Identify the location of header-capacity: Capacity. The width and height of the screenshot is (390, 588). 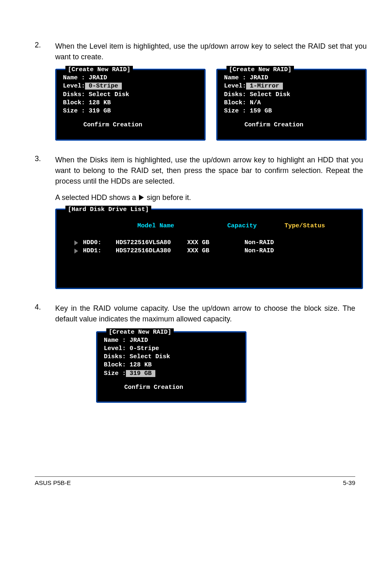
(256, 226).